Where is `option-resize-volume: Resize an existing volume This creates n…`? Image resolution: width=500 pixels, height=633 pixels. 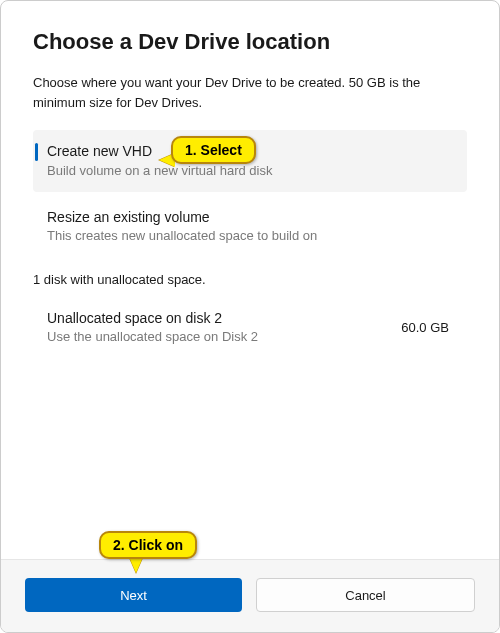 option-resize-volume: Resize an existing volume This creates n… is located at coordinates (250, 227).